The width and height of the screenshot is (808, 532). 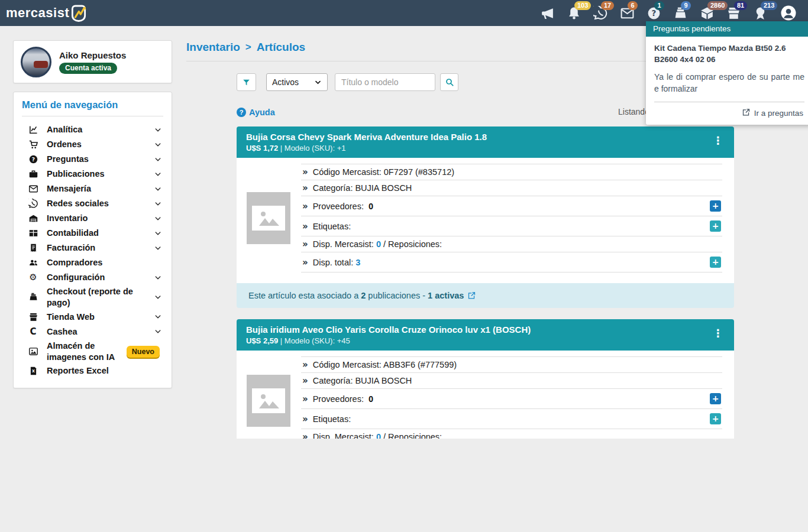 What do you see at coordinates (33, 317) in the screenshot?
I see `store-icon` at bounding box center [33, 317].